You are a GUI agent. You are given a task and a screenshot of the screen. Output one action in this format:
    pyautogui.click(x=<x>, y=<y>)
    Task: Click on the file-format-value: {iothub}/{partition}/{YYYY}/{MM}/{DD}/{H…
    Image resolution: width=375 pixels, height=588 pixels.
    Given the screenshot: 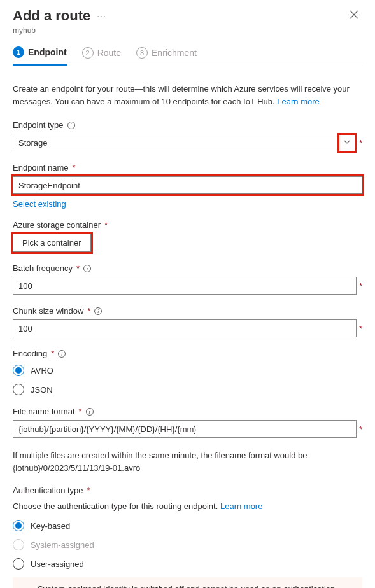 What is the action you would take?
    pyautogui.click(x=185, y=429)
    